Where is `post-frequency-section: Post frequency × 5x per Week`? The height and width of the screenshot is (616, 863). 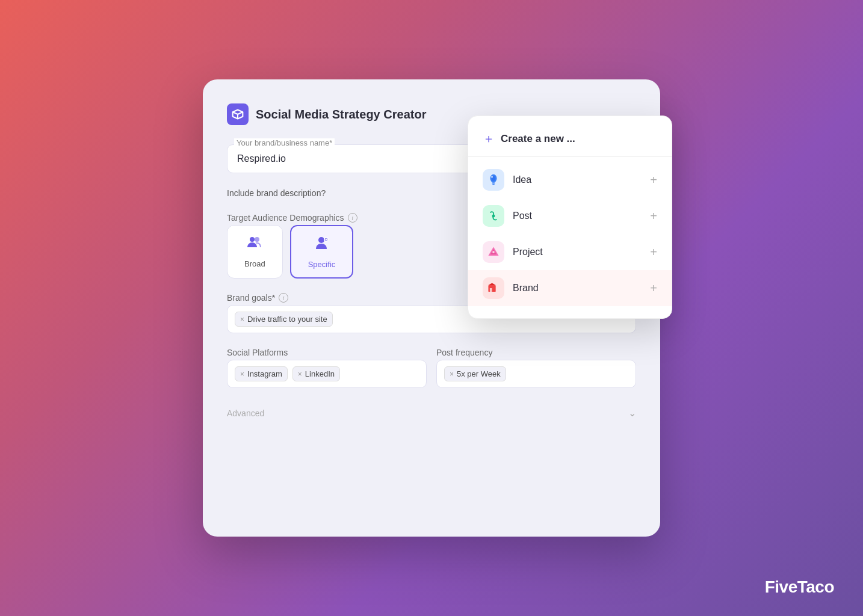 post-frequency-section: Post frequency × 5x per Week is located at coordinates (536, 368).